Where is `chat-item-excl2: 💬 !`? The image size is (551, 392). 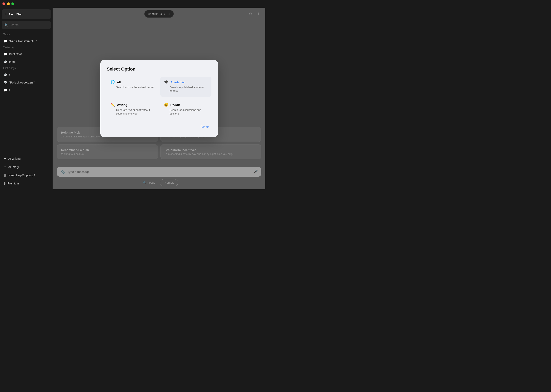
chat-item-excl2: 💬 ! is located at coordinates (26, 90).